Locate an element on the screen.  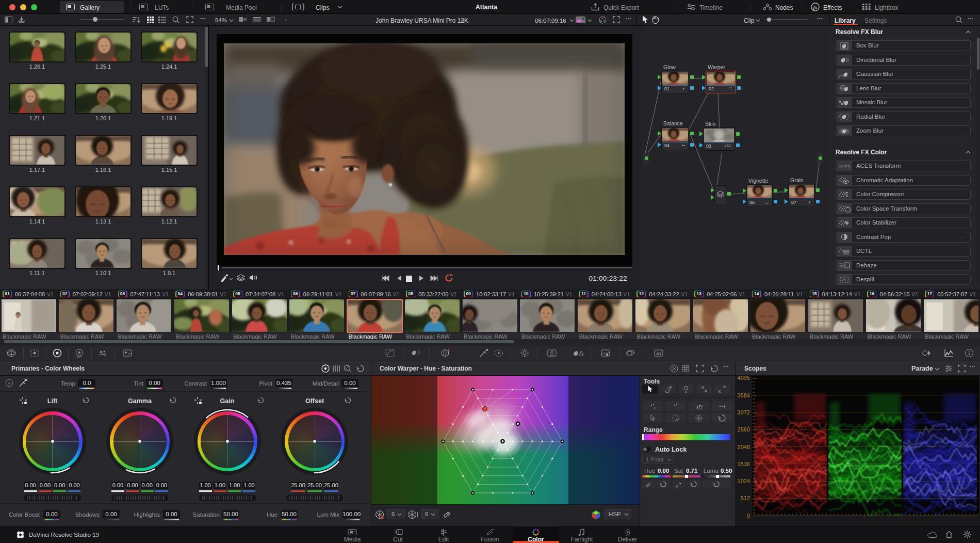
svg-text: fx is located at coordinates (815, 7).